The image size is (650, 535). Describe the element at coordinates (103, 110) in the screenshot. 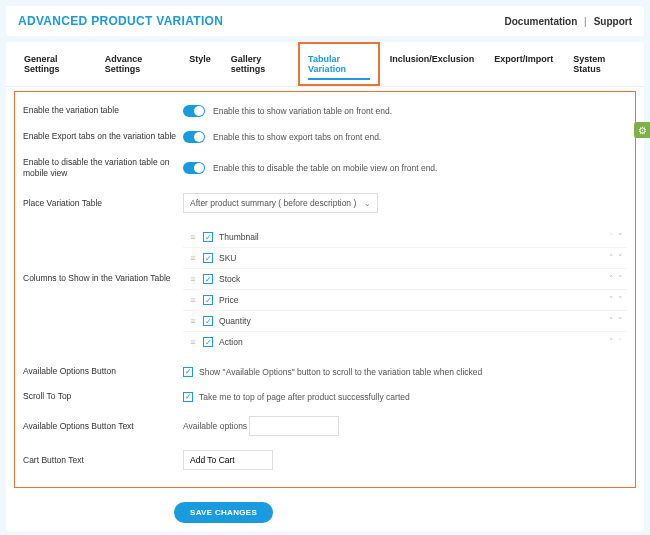

I see `enable-table-label: Enable the variation table` at that location.